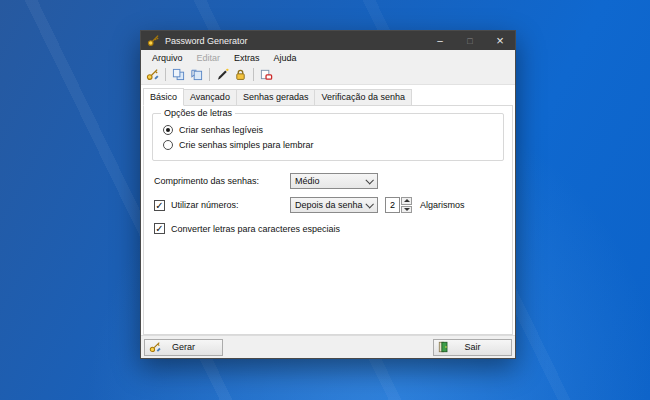  I want to click on numbers-position-value: Depois da senha, so click(329, 205).